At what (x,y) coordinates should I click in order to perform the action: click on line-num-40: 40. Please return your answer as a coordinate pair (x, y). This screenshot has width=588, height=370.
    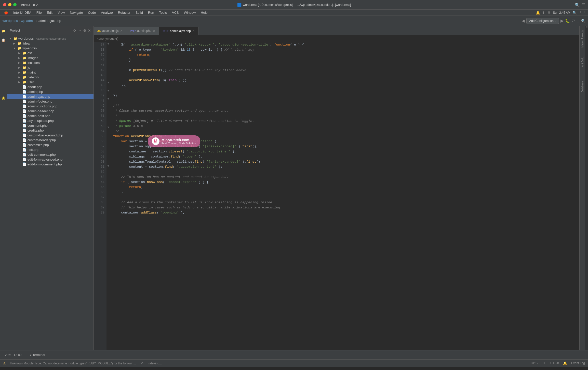
    Looking at the image, I should click on (100, 60).